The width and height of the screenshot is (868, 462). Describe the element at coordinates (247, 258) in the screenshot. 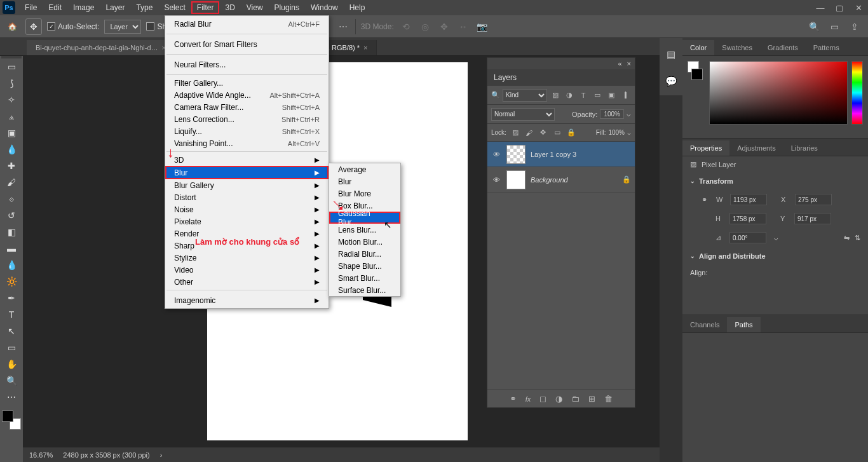

I see `menu-stylize: Stylize▶` at that location.